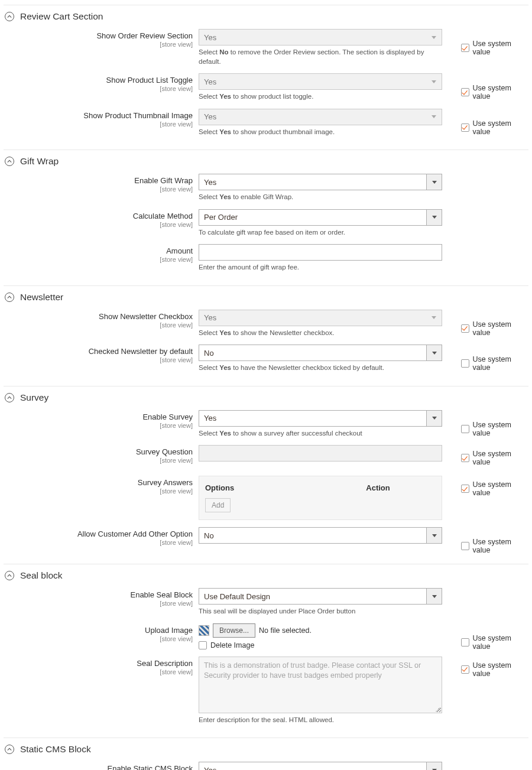 The image size is (532, 770). Describe the element at coordinates (266, 18) in the screenshot. I see `section-toggle-review: Review Cart Section` at that location.